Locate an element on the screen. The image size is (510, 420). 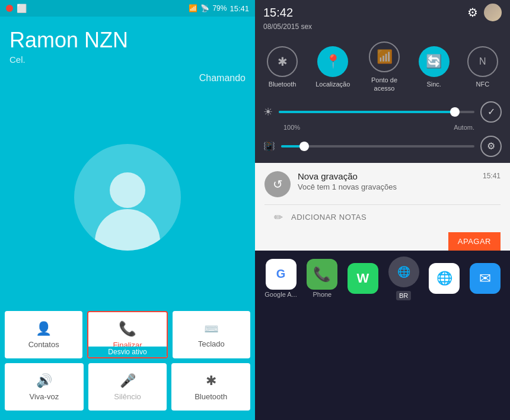
nfc-icon: N is located at coordinates (483, 62).